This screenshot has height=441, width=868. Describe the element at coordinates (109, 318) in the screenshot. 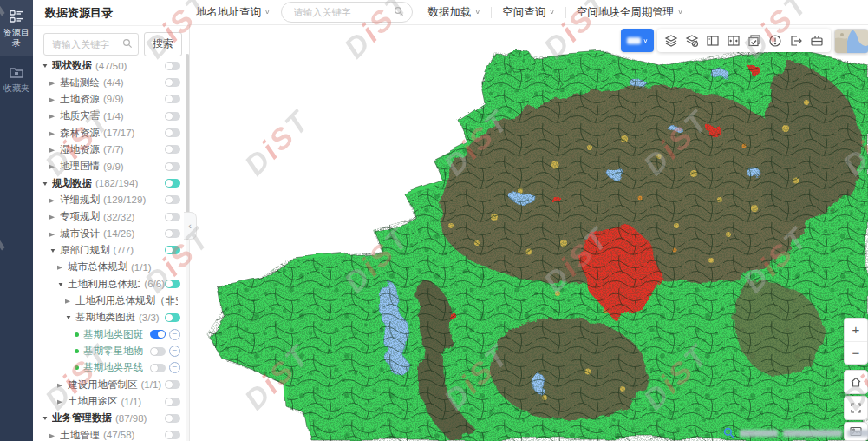

I see `tree-row: ▼基期地类图斑(3/3)` at that location.